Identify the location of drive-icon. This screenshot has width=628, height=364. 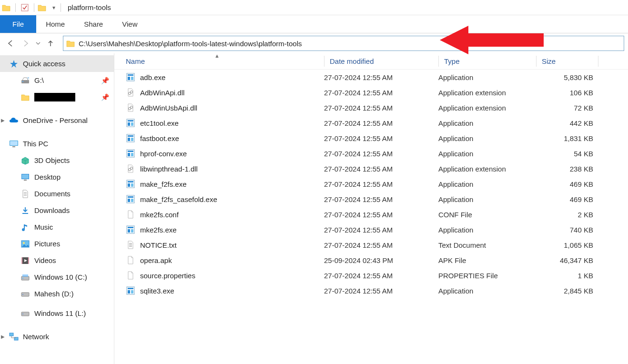
(25, 294).